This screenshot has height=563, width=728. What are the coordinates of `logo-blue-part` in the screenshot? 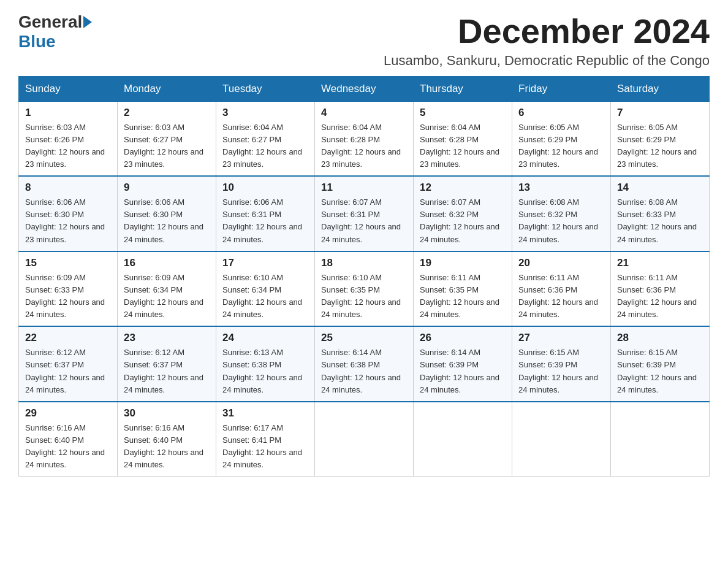 It's located at (87, 22).